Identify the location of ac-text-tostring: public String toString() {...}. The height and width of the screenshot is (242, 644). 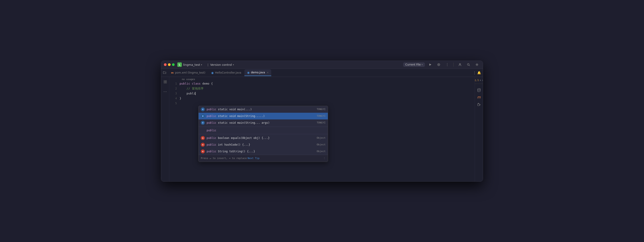
(260, 152).